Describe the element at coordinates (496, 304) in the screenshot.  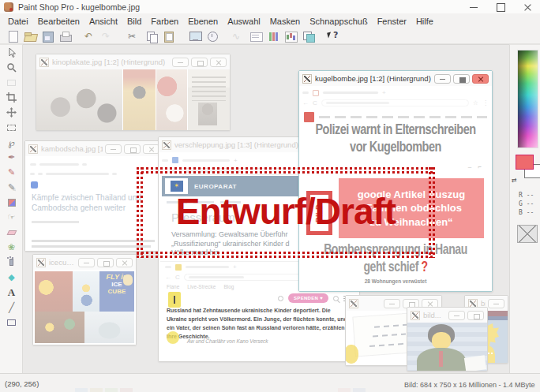
I see `lisa-minimize-button` at that location.